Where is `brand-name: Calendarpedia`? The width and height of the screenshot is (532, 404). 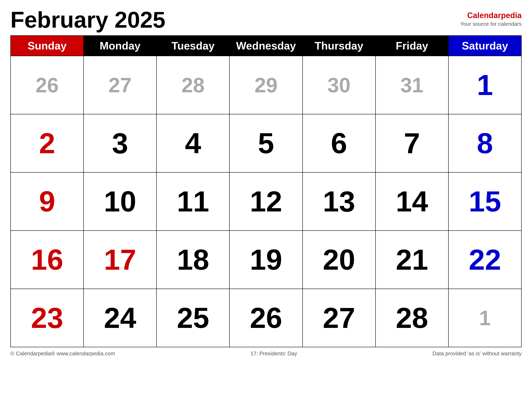
brand-name: Calendarpedia is located at coordinates (491, 15).